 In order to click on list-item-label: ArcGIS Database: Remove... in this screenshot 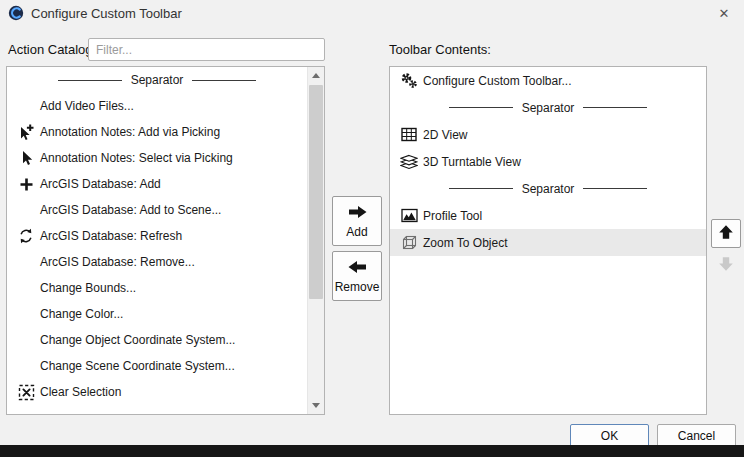, I will do `click(118, 262)`.